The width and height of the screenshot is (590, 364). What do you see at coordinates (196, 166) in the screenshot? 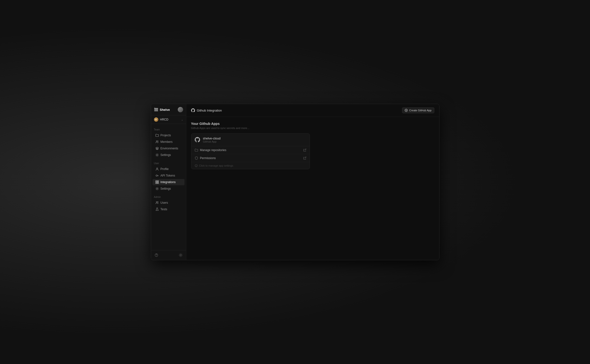
I see `info-icon` at bounding box center [196, 166].